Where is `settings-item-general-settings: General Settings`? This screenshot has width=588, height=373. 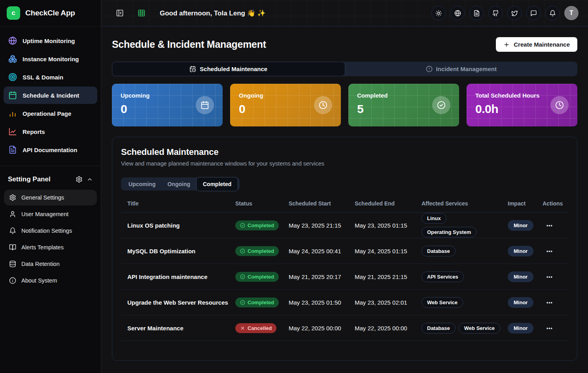 settings-item-general-settings: General Settings is located at coordinates (51, 198).